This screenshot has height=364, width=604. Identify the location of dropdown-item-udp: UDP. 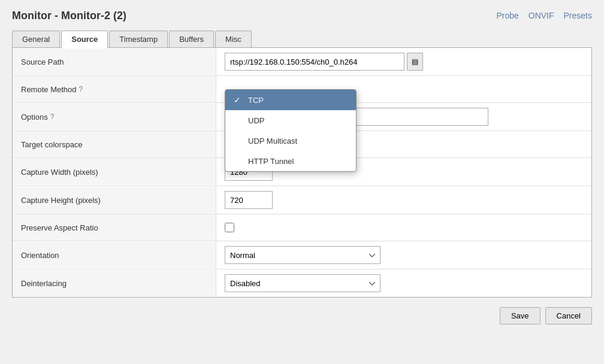
(291, 120).